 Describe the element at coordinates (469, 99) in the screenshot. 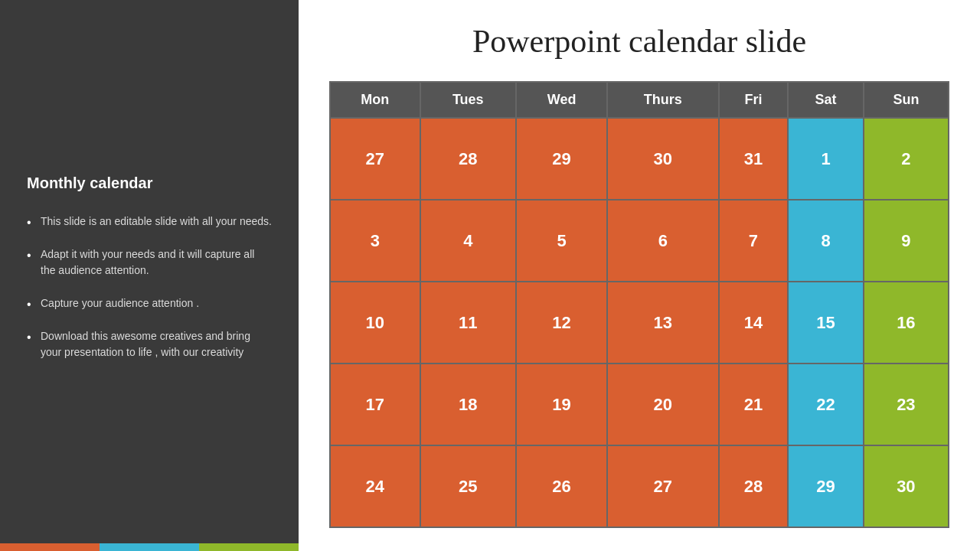

I see `header-tues: Tues` at that location.